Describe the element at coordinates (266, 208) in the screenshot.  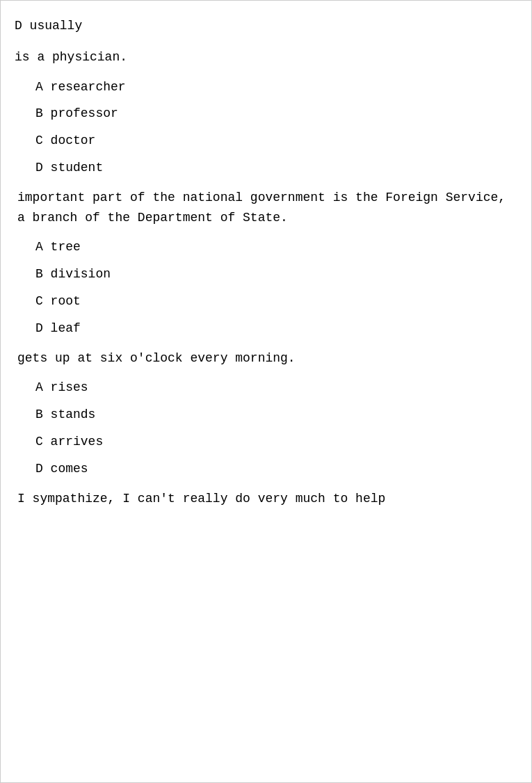
I see `q2-passage: important part of the national governmen…` at that location.